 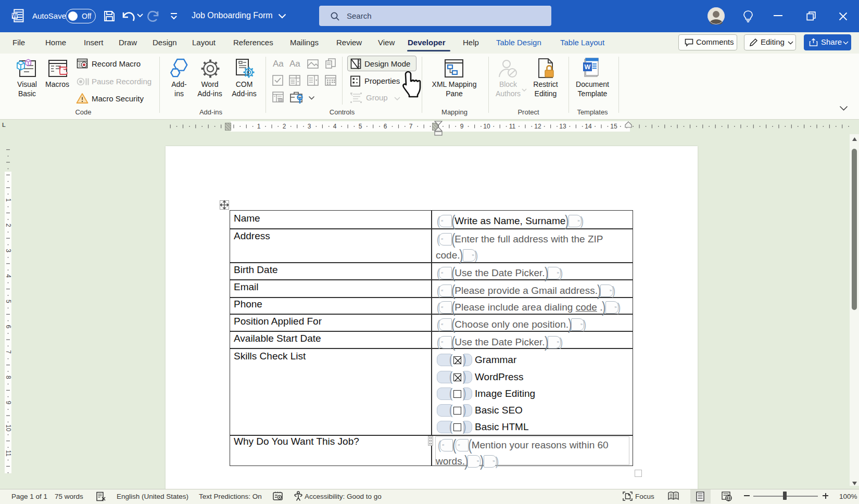 What do you see at coordinates (8, 200) in the screenshot?
I see `svg-text: 1` at bounding box center [8, 200].